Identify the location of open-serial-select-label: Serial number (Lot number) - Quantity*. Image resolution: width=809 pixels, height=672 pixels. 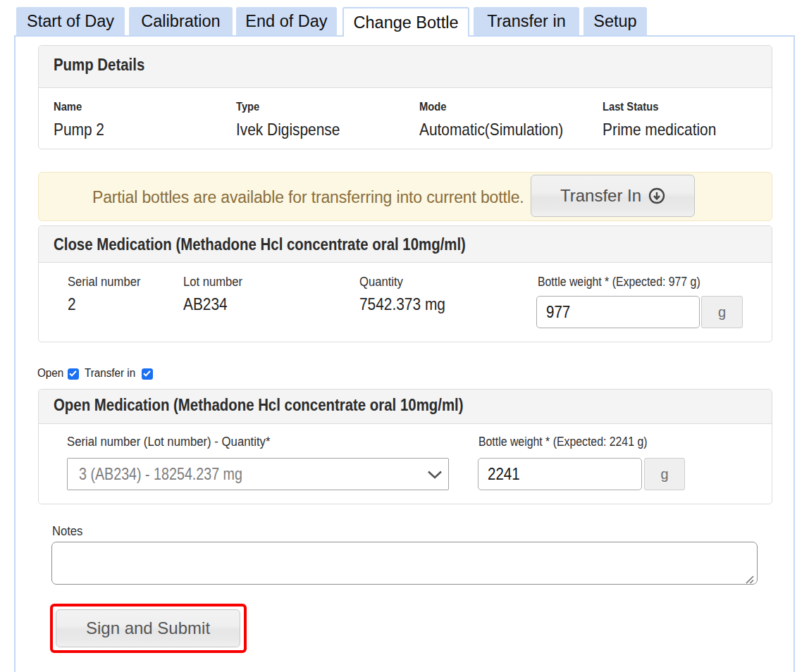
(168, 442).